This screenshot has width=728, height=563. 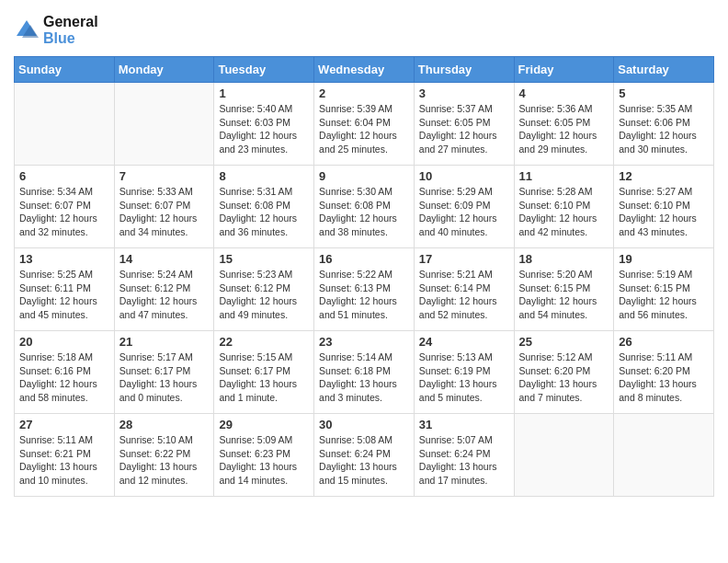 What do you see at coordinates (364, 455) in the screenshot?
I see `calendar-cell: 30Sunrise: 5:08 AMSunset: 6:24 PMDayligh…` at bounding box center [364, 455].